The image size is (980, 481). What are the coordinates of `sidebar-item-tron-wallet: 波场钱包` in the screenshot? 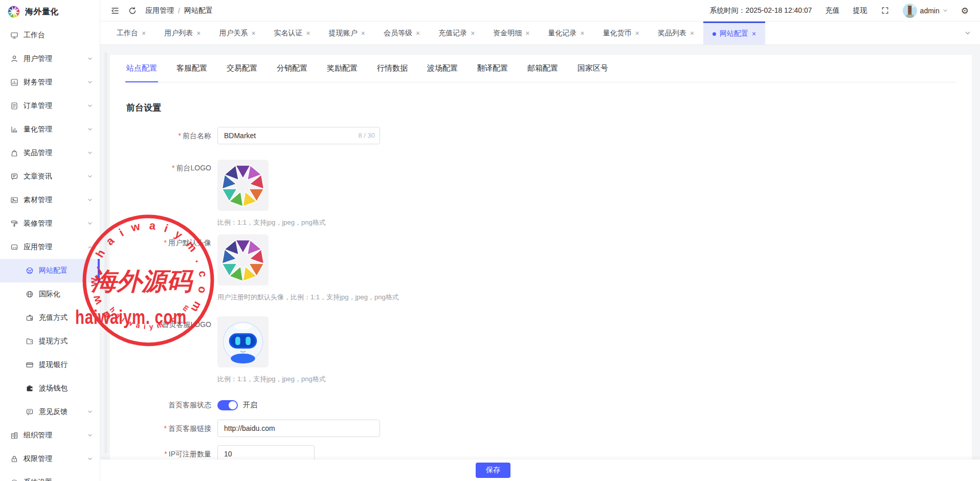 It's located at (50, 388).